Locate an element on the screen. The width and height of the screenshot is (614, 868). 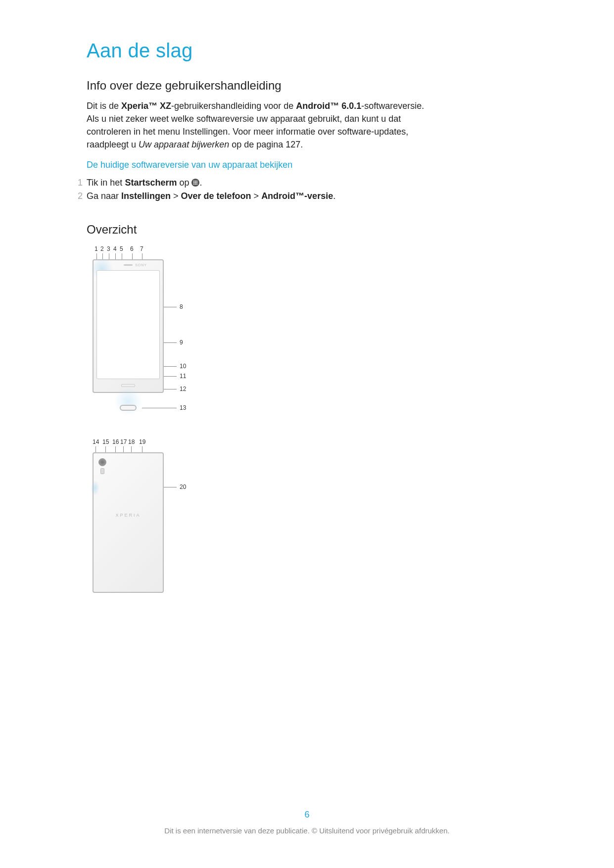
callout-14: 14 is located at coordinates (96, 442).